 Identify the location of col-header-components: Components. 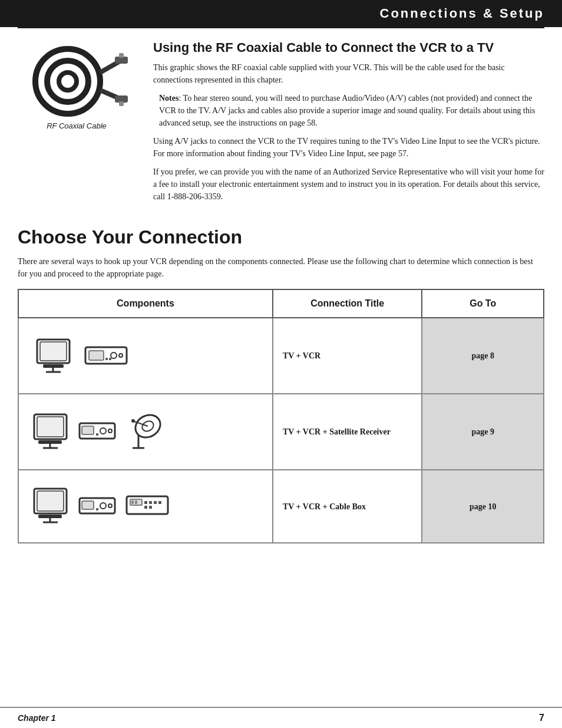
(146, 304).